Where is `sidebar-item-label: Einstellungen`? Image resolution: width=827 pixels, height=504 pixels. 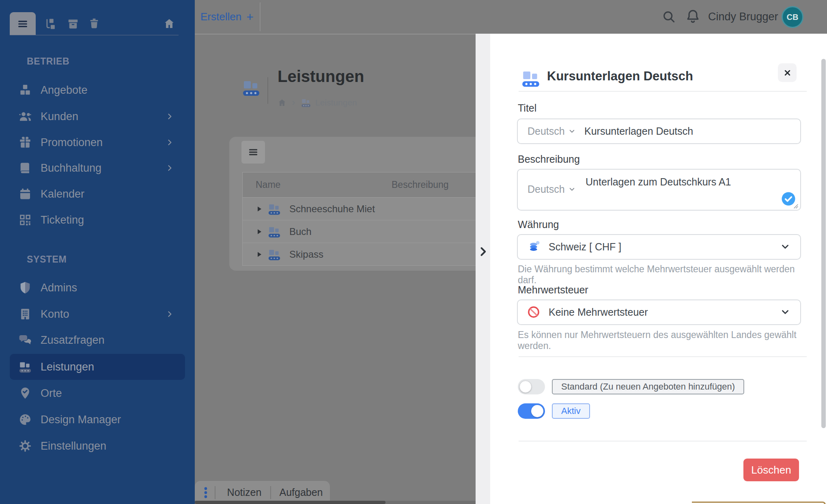 sidebar-item-label: Einstellungen is located at coordinates (73, 446).